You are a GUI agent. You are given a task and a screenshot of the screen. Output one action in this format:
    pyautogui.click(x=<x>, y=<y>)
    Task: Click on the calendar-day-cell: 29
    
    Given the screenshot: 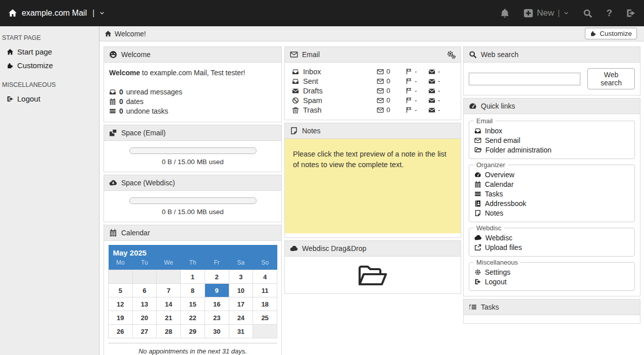 What is the action you would take?
    pyautogui.click(x=193, y=331)
    